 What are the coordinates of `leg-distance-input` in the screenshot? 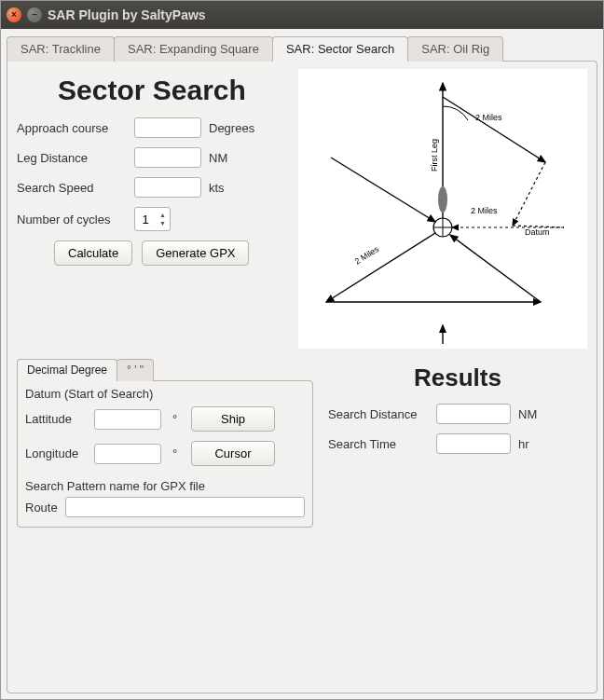 It's located at (168, 158).